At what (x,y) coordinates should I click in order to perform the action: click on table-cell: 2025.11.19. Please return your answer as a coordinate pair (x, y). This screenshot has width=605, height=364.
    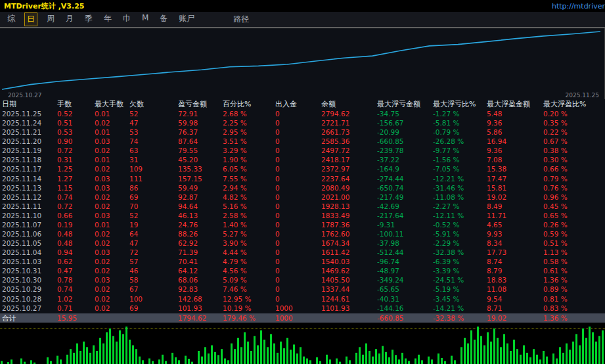
    Looking at the image, I should click on (28, 150).